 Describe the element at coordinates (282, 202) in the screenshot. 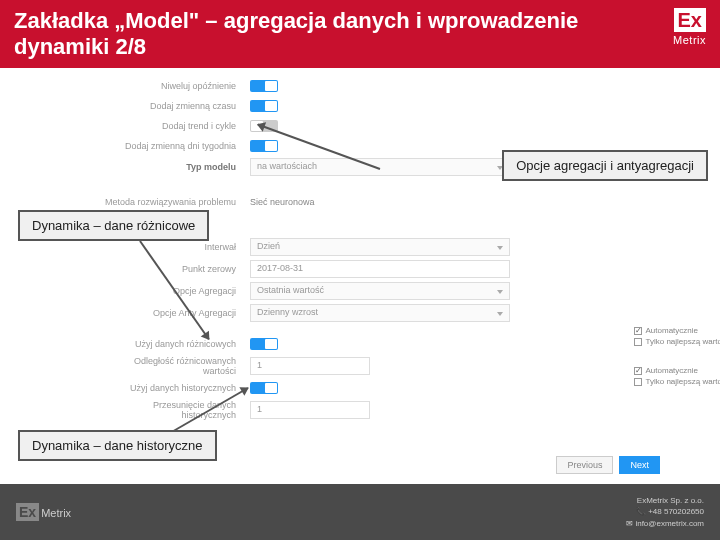

I see `value-metoda: Sieć neuronowa` at that location.